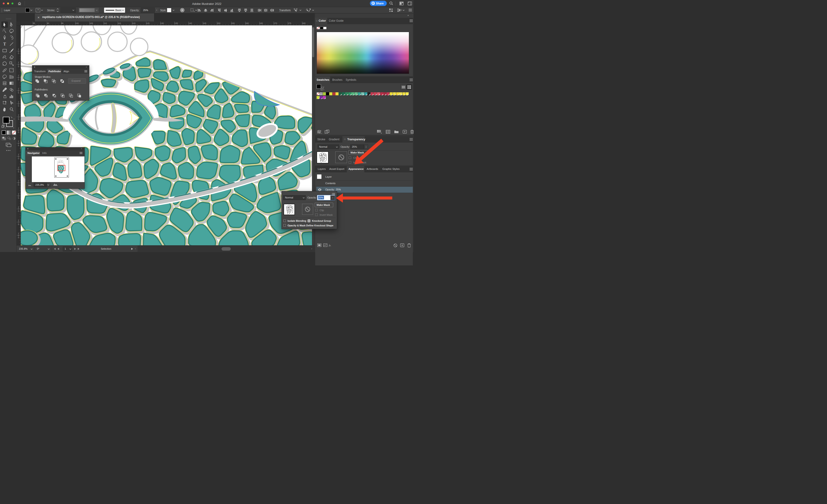 This screenshot has height=504, width=827. I want to click on svg-text: T, so click(5, 44).